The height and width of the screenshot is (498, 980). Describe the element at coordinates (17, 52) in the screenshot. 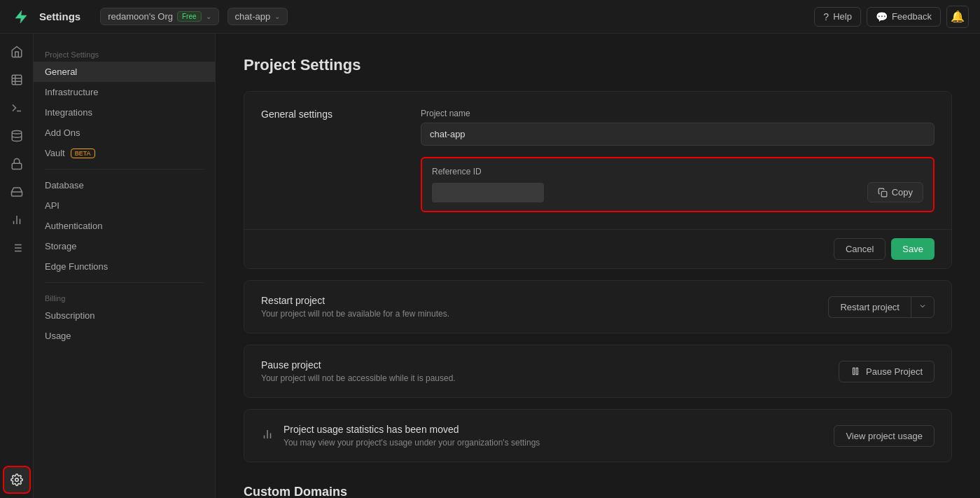

I see `sidebar-item-home` at that location.